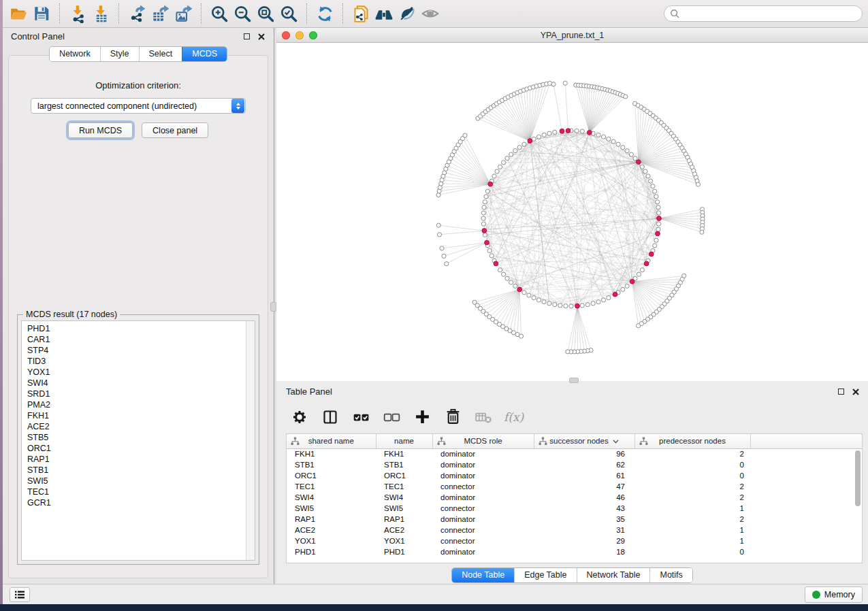 This screenshot has width=868, height=611. Describe the element at coordinates (584, 508) in the screenshot. I see `table-cell: 43` at that location.